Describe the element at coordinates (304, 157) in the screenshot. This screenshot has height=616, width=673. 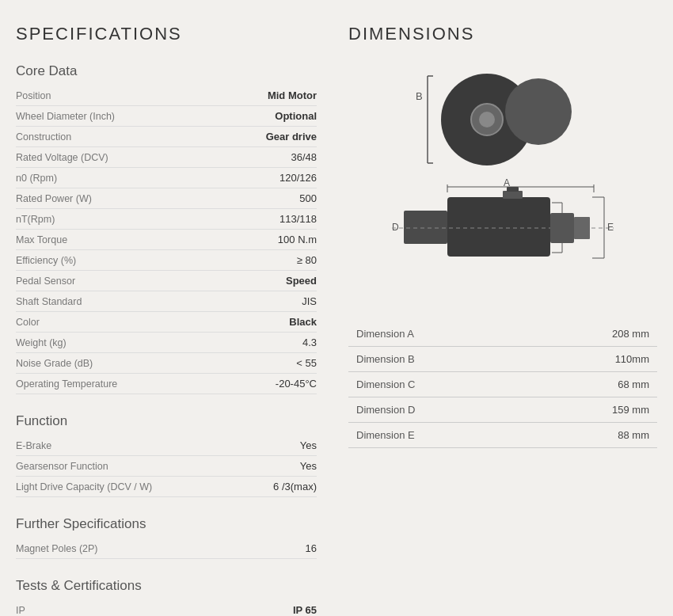
I see `spec-value: 36/48` at that location.